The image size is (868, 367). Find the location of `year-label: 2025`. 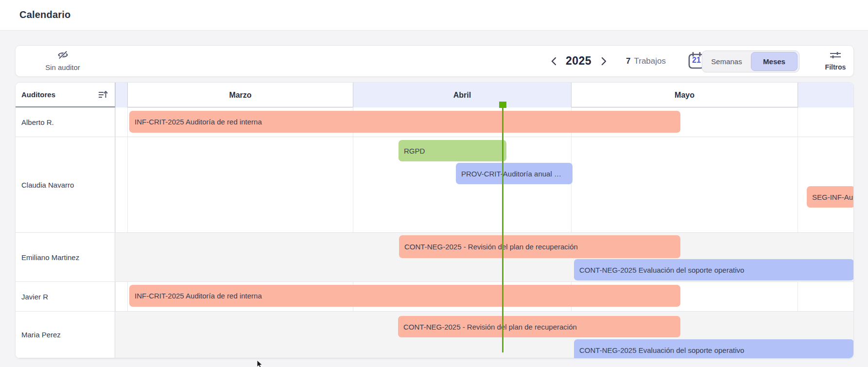

year-label: 2025 is located at coordinates (578, 61).